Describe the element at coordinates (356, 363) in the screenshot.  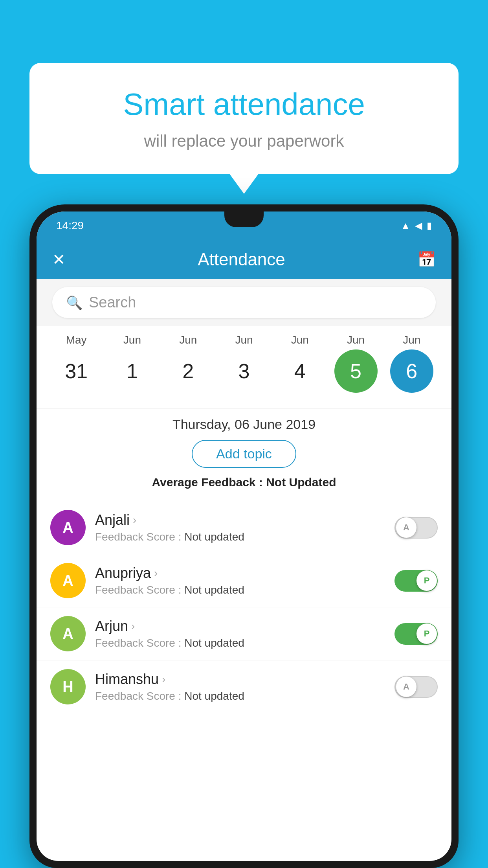
I see `date-item-5: Jun5` at that location.